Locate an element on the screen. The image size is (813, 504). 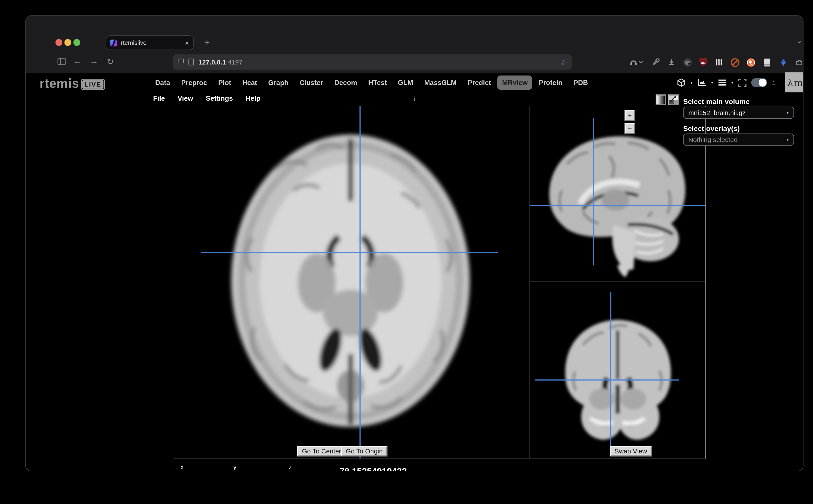
tab-overflow-chevron-icon: ⌄ is located at coordinates (800, 41).